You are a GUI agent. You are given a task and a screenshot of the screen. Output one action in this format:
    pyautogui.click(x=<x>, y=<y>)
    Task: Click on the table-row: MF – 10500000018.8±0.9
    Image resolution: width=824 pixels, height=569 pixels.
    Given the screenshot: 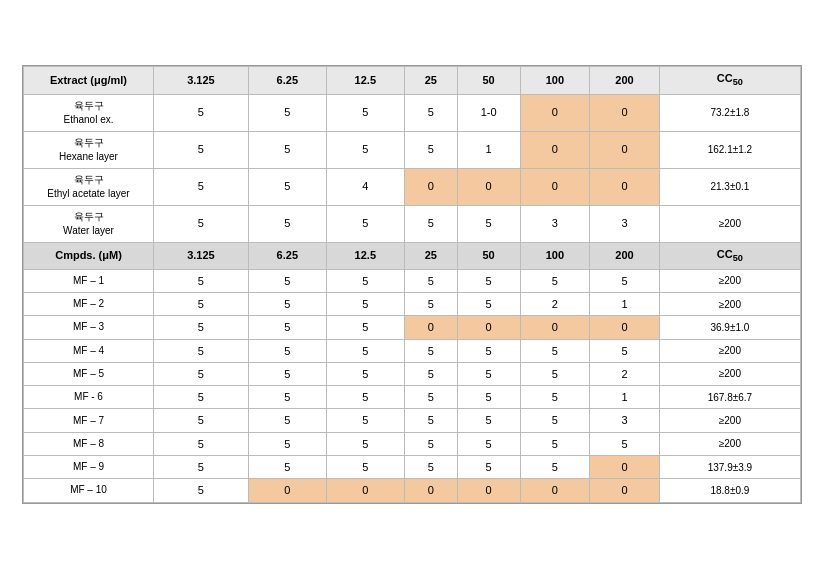 What is the action you would take?
    pyautogui.click(x=412, y=490)
    